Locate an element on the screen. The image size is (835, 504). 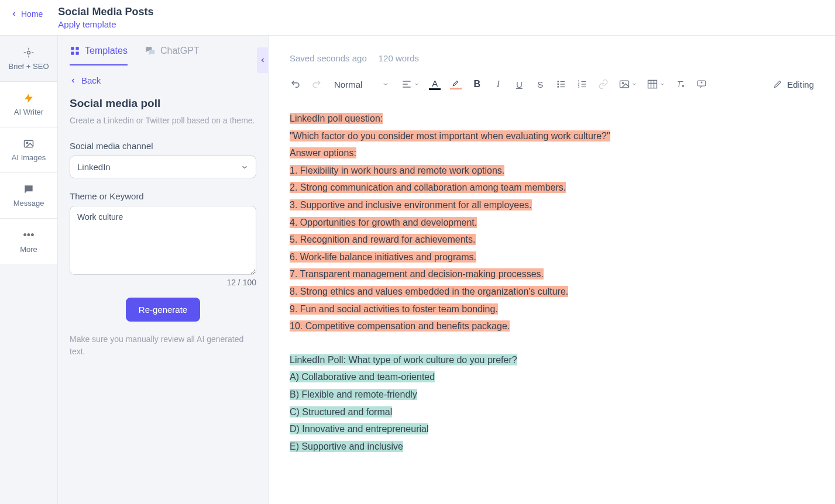
channel-value: LinkedIn is located at coordinates (94, 167).